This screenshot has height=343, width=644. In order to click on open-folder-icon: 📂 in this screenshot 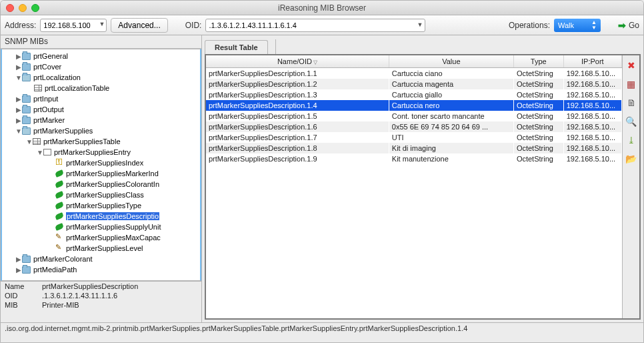, I will do `click(631, 159)`.